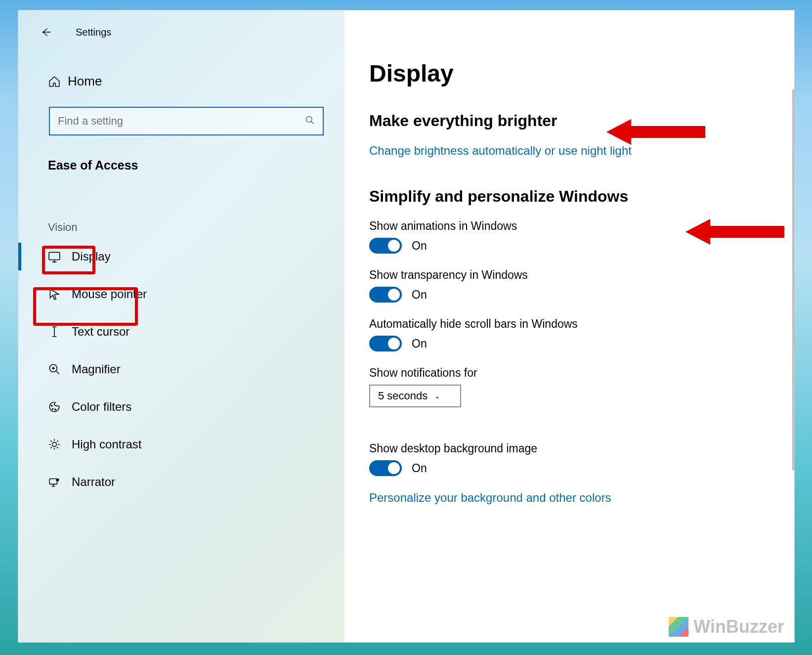 Image resolution: width=812 pixels, height=655 pixels. I want to click on search-box, so click(186, 121).